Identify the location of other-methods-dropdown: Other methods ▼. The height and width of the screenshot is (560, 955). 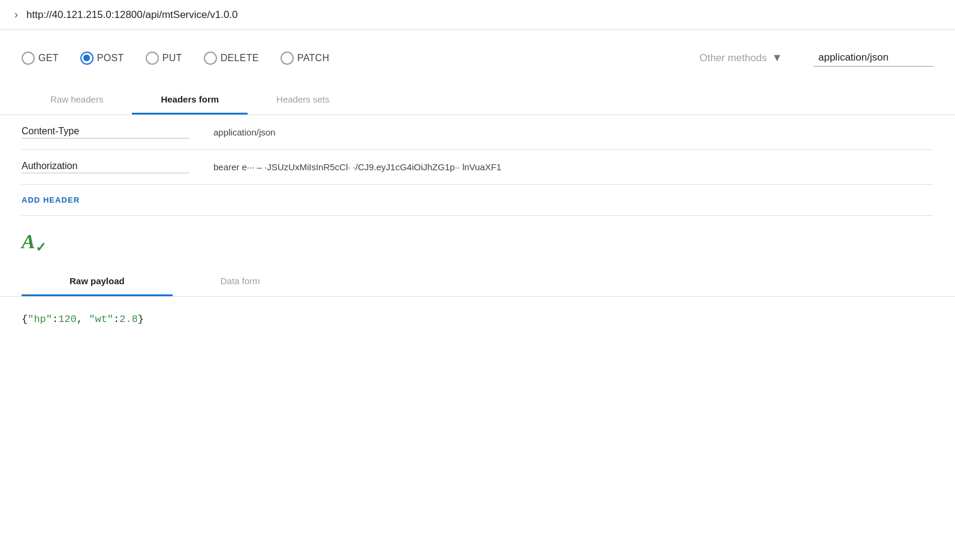
(741, 58).